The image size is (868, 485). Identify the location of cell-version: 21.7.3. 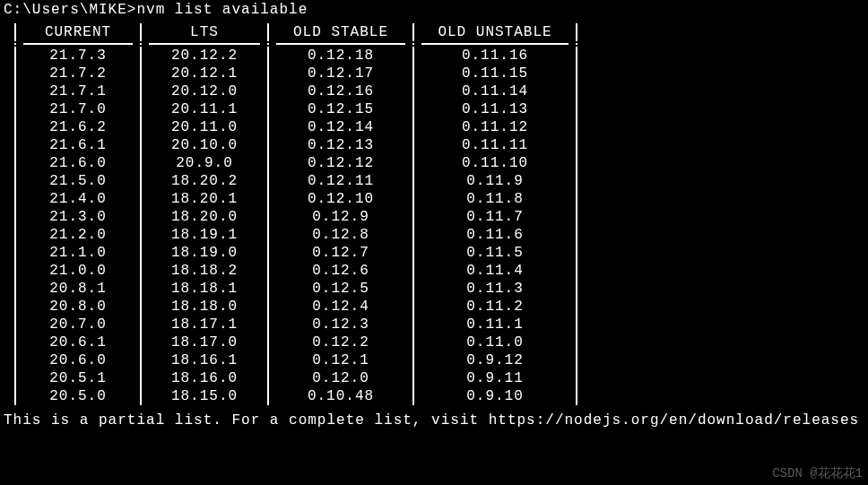
(78, 56).